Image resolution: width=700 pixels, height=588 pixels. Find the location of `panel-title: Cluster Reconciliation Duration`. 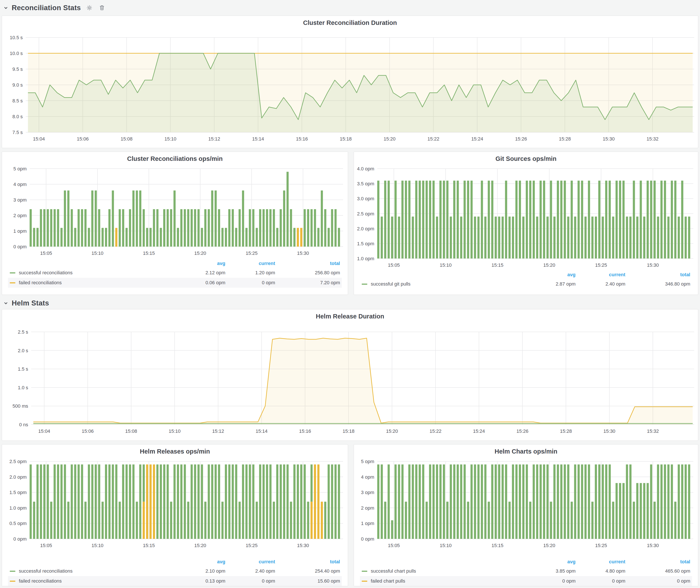

panel-title: Cluster Reconciliation Duration is located at coordinates (350, 23).